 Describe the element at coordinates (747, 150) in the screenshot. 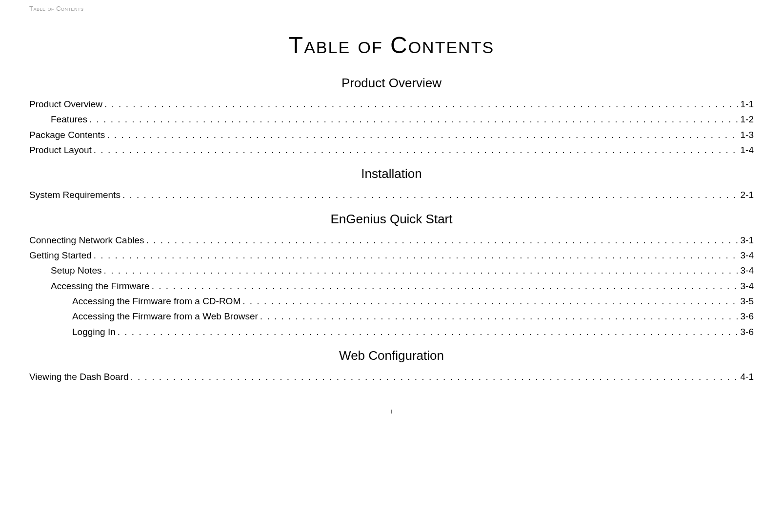

I see `toc-entry-page: 1-4` at that location.